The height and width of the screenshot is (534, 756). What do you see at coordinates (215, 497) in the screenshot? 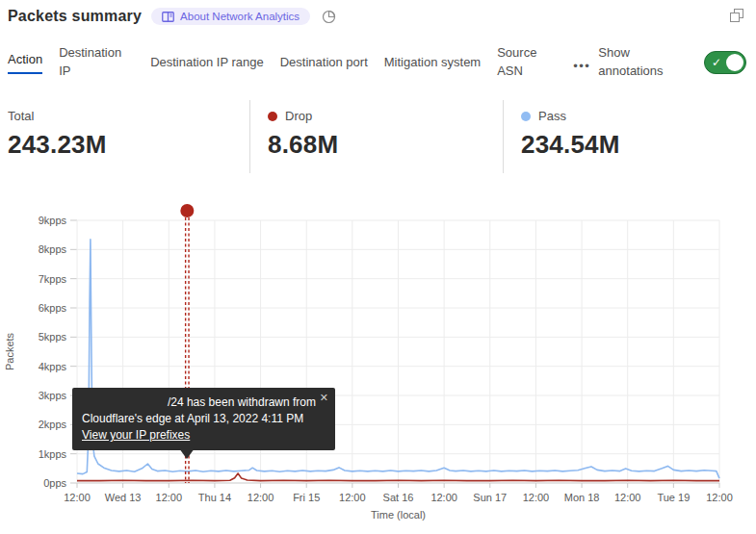
I see `x-tick-label: Thu 14` at bounding box center [215, 497].